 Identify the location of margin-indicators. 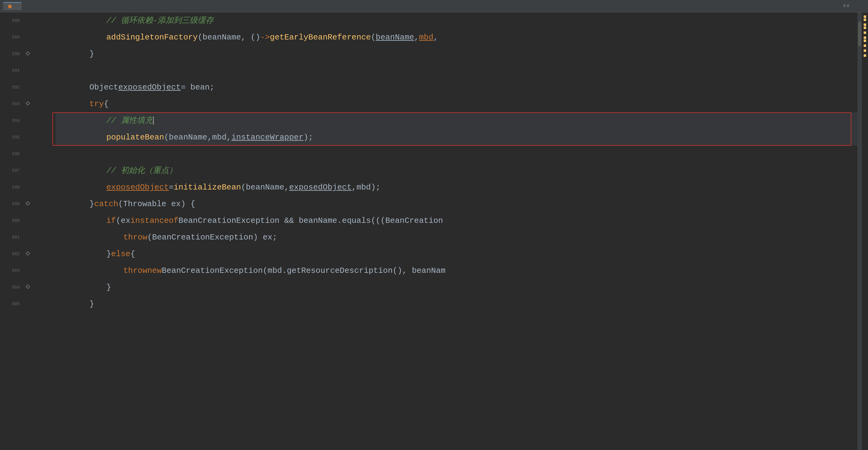
(865, 231).